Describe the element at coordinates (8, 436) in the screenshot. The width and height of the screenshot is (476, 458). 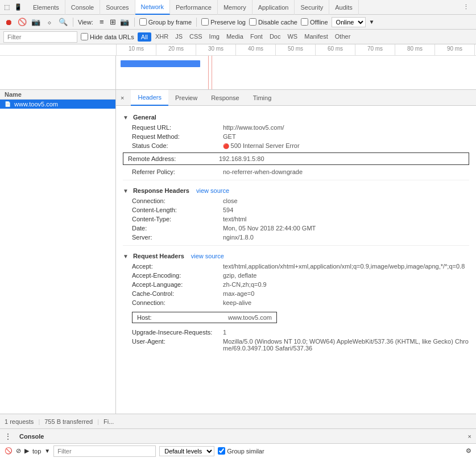
I see `console-menu-icon: ⋮` at that location.